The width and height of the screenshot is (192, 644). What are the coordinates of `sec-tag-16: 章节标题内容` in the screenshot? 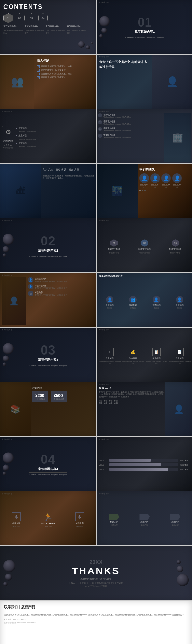 It's located at (104, 384).